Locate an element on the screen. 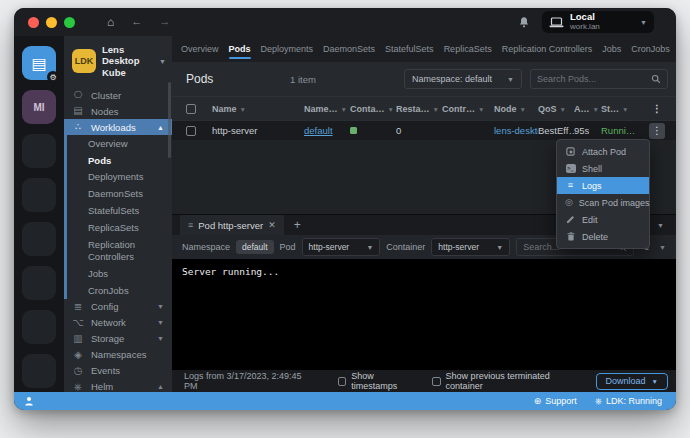 The height and width of the screenshot is (438, 690). menu-item-delete: Delete is located at coordinates (603, 236).